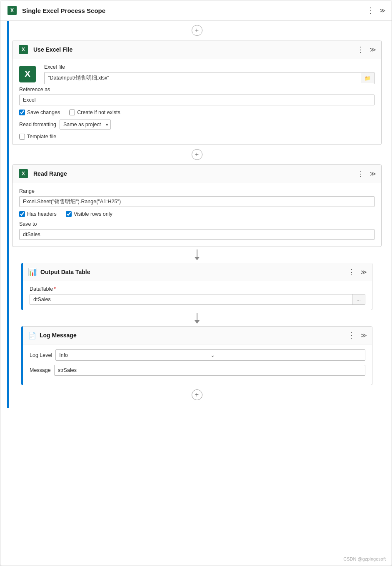  Describe the element at coordinates (197, 224) in the screenshot. I see `save-to-label: Save to` at that location.